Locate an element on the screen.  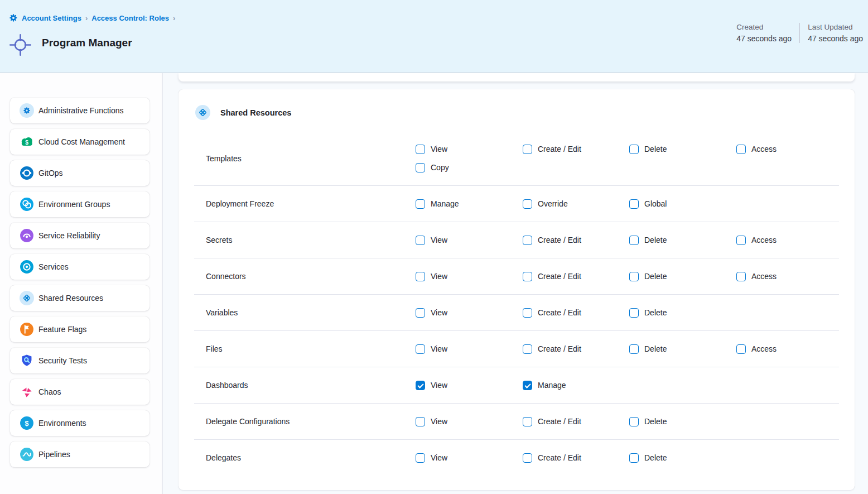
chaos-icon is located at coordinates (27, 392).